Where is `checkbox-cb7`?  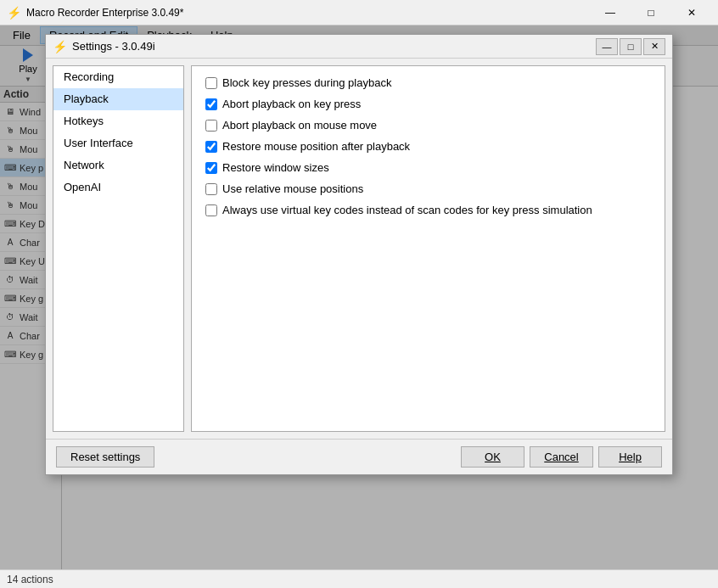
checkbox-cb7 is located at coordinates (211, 210).